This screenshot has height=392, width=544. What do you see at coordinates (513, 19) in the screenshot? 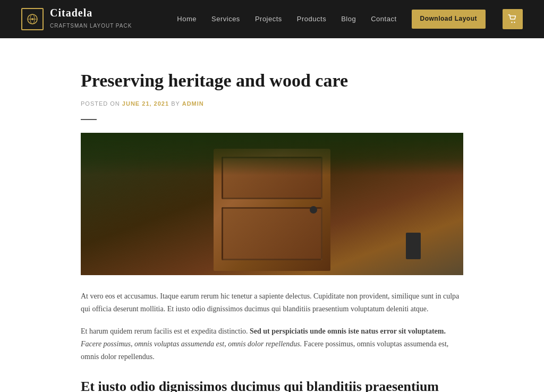
I see `cart-icon` at bounding box center [513, 19].